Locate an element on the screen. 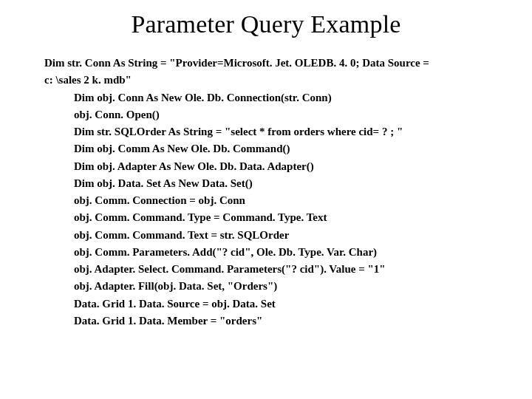  code-line: c: \sales 2 k. mdb" is located at coordinates (273, 80).